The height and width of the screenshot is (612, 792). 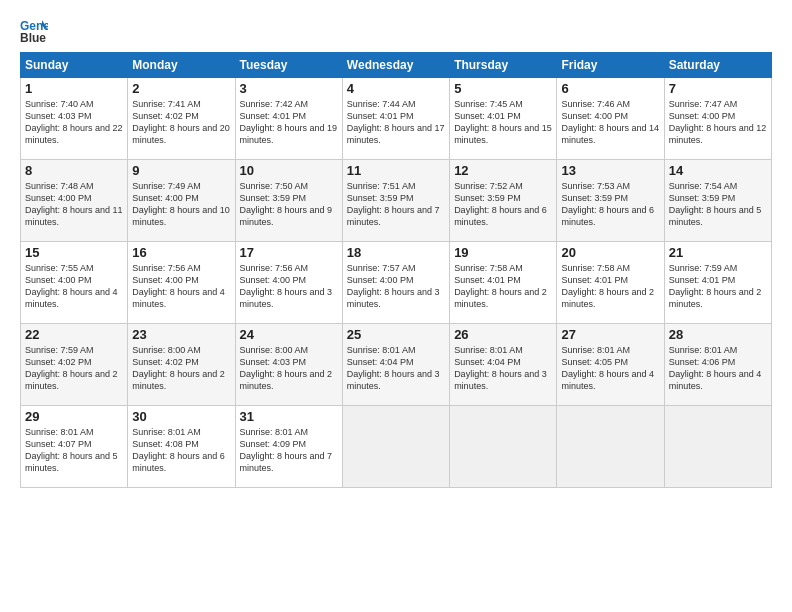 What do you see at coordinates (718, 204) in the screenshot?
I see `cell-content: Sunrise: 7:54 AMSunset: 3:59 PMDaylight:…` at bounding box center [718, 204].